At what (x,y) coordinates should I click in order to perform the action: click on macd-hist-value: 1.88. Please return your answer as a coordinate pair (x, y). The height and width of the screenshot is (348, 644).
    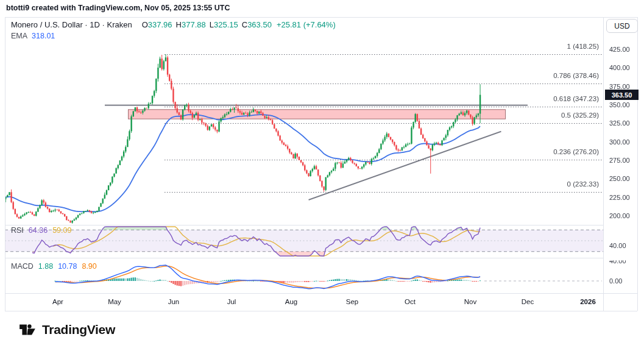
    Looking at the image, I should click on (46, 266).